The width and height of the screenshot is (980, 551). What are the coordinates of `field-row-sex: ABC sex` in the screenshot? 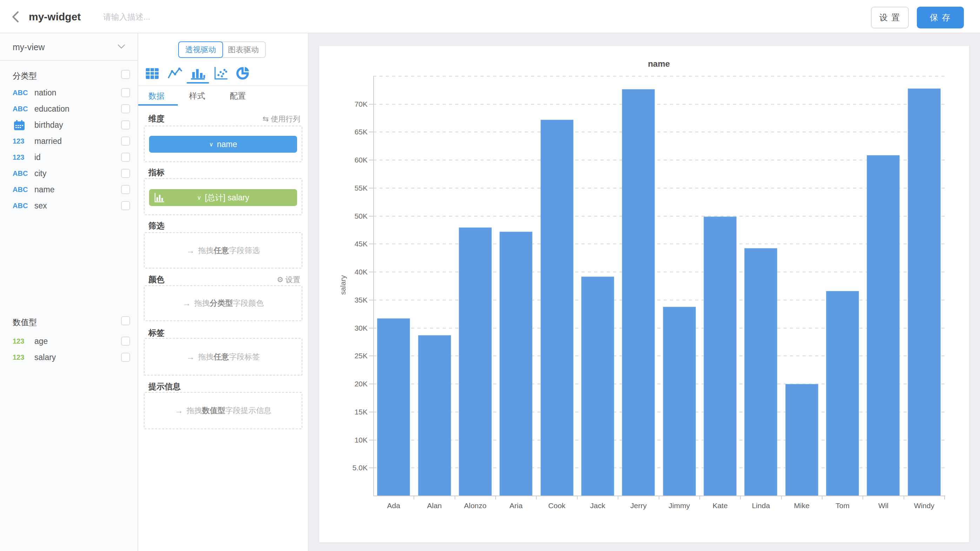 It's located at (69, 205).